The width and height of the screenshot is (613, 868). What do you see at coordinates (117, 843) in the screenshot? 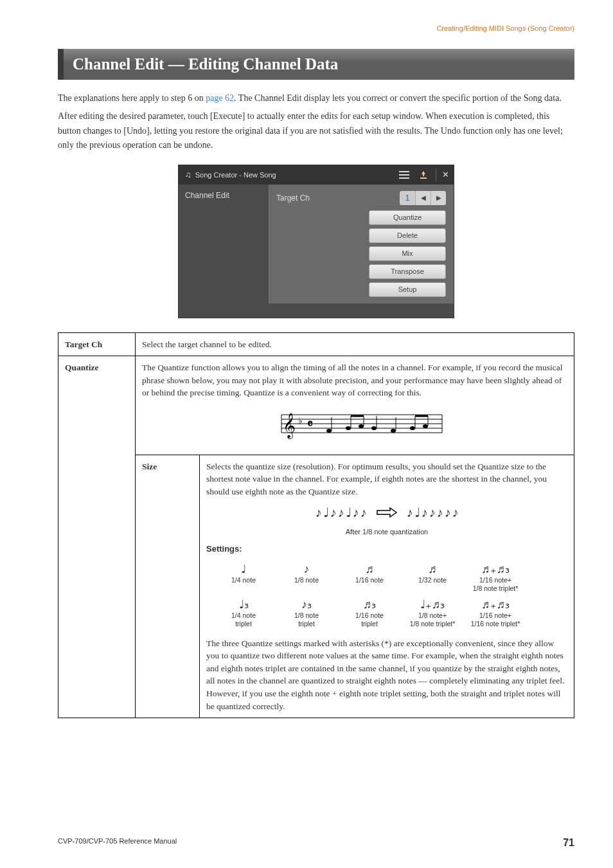
I see `footer-left: CVP-709/CVP-705 Reference Manual` at bounding box center [117, 843].